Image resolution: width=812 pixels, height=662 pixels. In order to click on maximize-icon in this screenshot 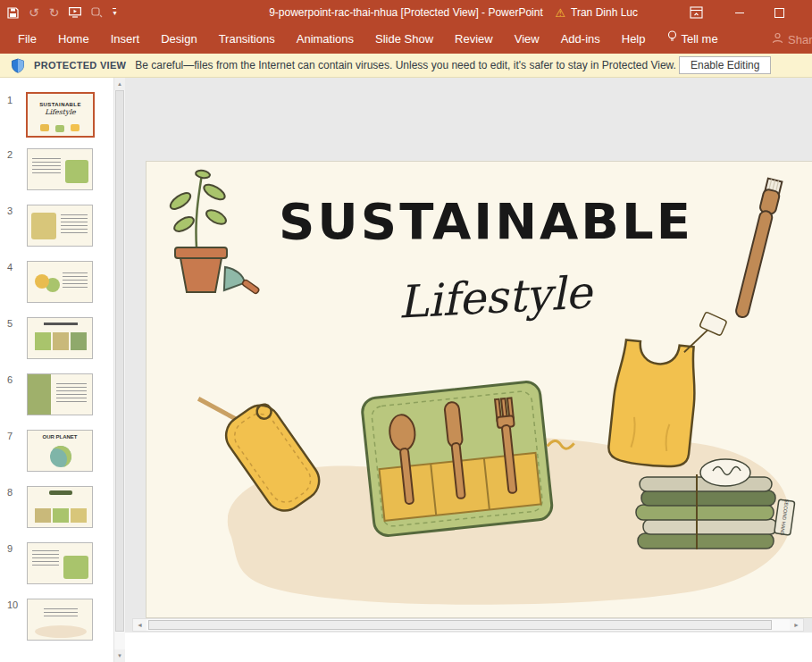, I will do `click(779, 13)`.